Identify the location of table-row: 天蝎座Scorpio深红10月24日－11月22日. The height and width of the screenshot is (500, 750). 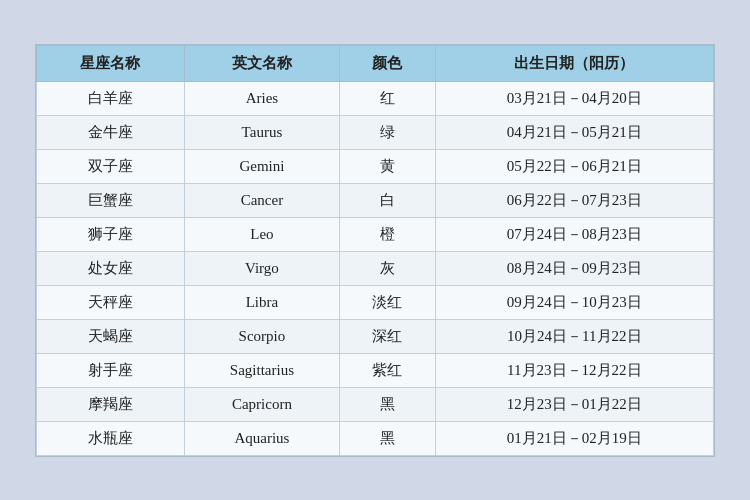
(376, 336).